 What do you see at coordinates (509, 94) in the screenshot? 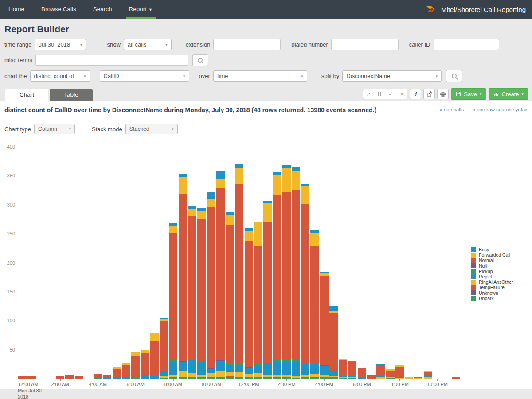
I see `create-button: Create ▾` at bounding box center [509, 94].